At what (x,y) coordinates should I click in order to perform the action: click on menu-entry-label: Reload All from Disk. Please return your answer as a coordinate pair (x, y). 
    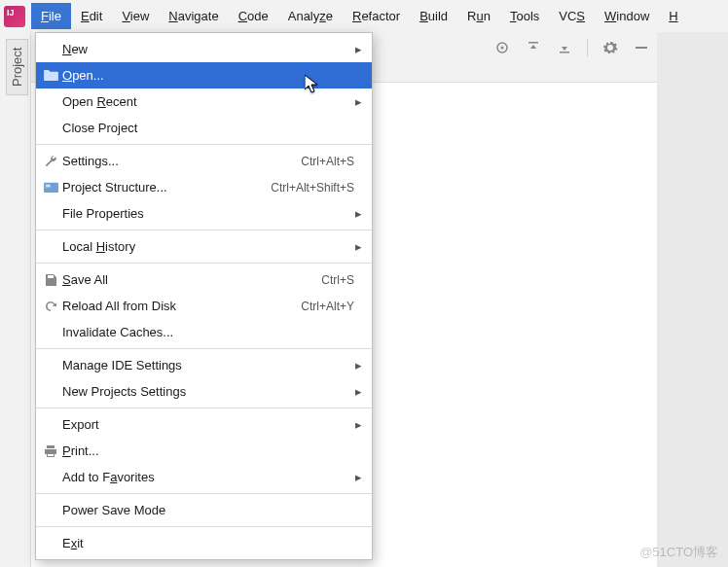
    Looking at the image, I should click on (177, 305).